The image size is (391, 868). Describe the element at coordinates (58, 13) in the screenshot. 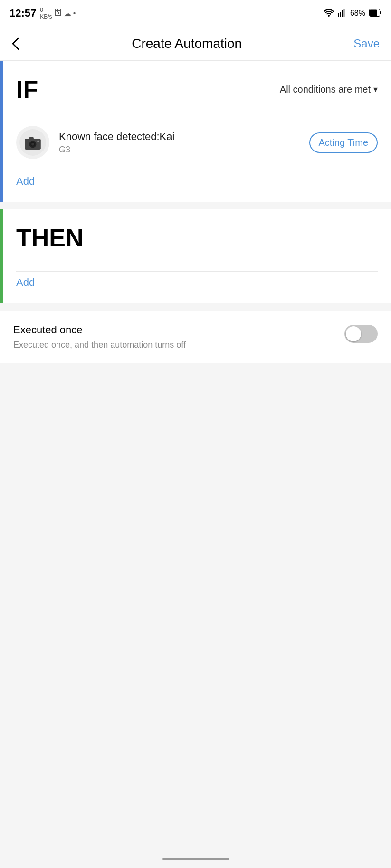

I see `status-icons: 0KB/s 🖼 ☁ •` at that location.